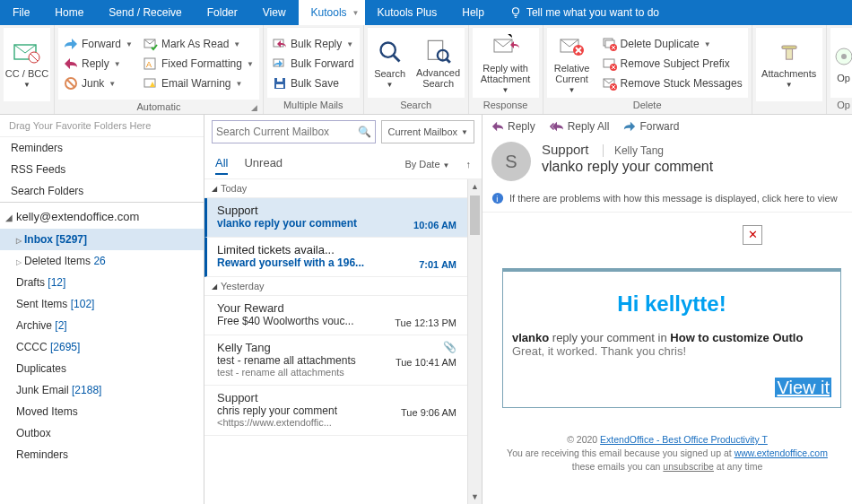 The width and height of the screenshot is (852, 504). Describe the element at coordinates (610, 83) in the screenshot. I see `remove-stuck-icon` at that location.